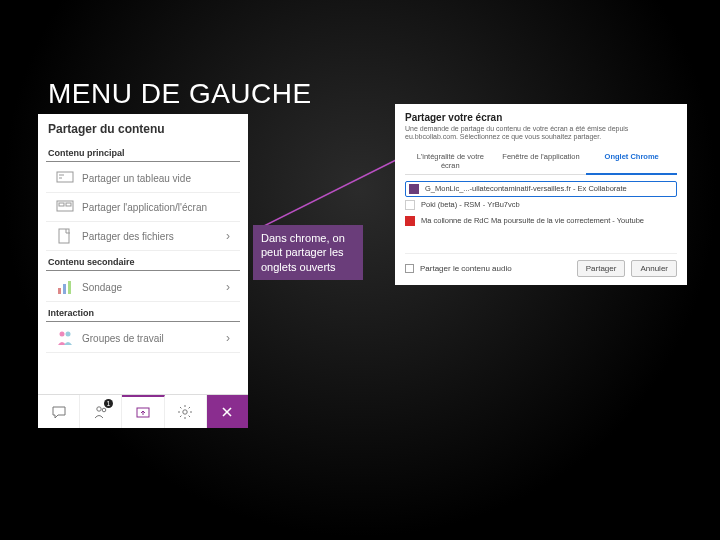 The width and height of the screenshot is (720, 540). What do you see at coordinates (143, 236) in the screenshot?
I see `item-share-files: Partager des fichiers ›` at bounding box center [143, 236].